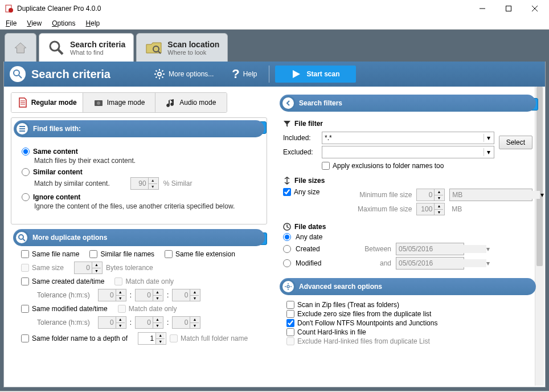 The width and height of the screenshot is (549, 392). Describe the element at coordinates (183, 74) in the screenshot. I see `more-options-button: More options...` at that location.